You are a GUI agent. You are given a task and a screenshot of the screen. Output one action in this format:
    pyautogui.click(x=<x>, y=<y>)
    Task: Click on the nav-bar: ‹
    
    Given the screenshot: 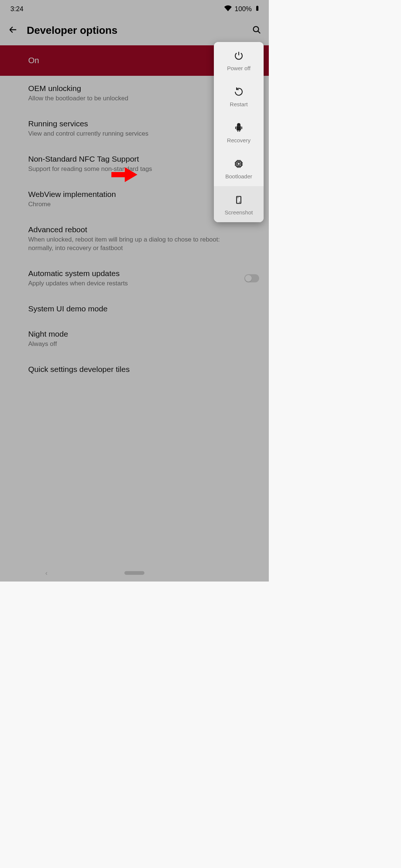 What is the action you would take?
    pyautogui.click(x=134, y=573)
    